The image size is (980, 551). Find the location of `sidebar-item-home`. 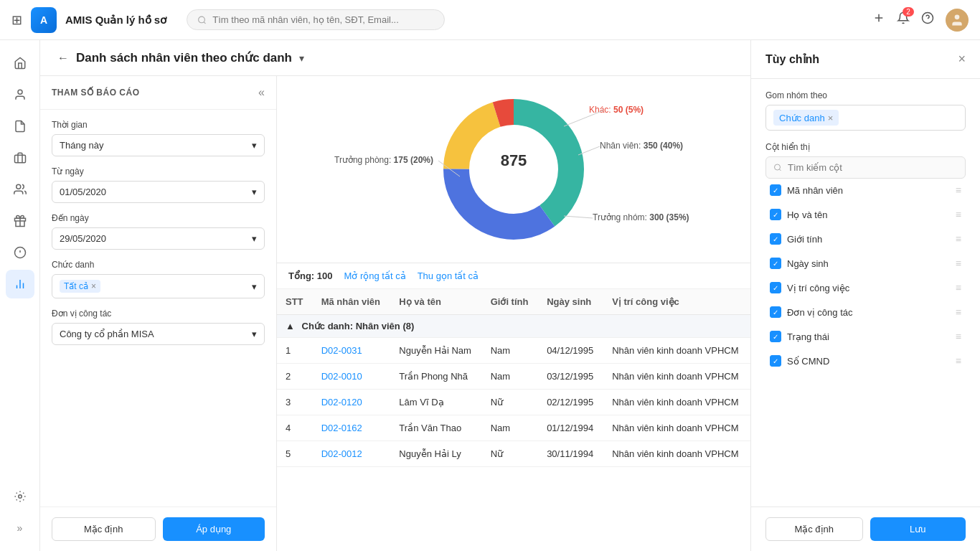

sidebar-item-home is located at coordinates (20, 63).